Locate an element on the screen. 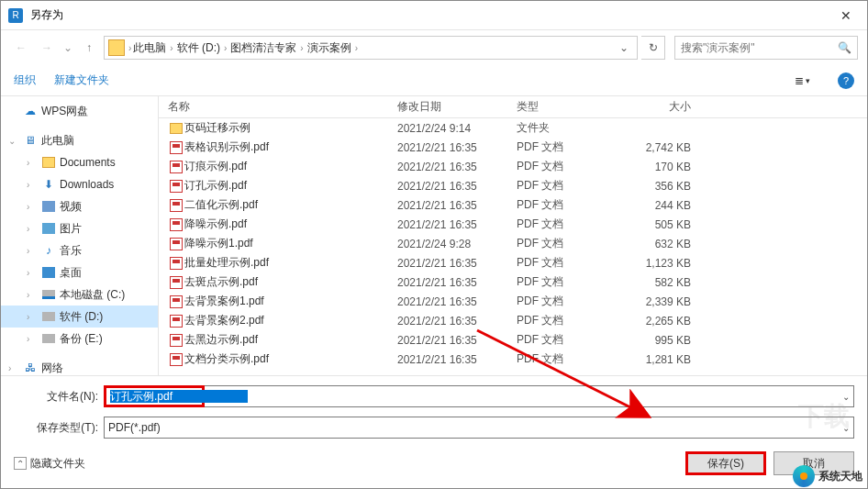 The width and height of the screenshot is (868, 489). file-size: 632 KB is located at coordinates (663, 244).